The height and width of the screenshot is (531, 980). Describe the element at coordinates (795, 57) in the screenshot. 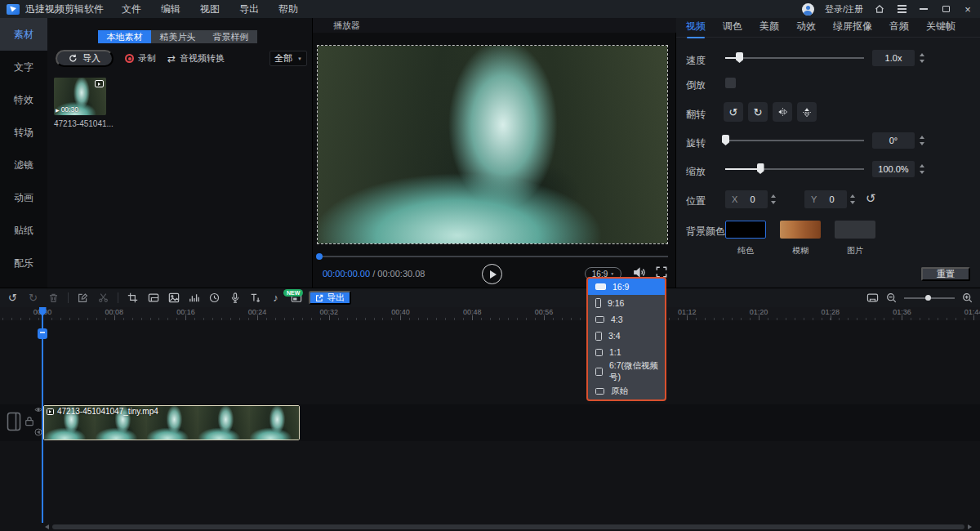

I see `speed-slider` at that location.